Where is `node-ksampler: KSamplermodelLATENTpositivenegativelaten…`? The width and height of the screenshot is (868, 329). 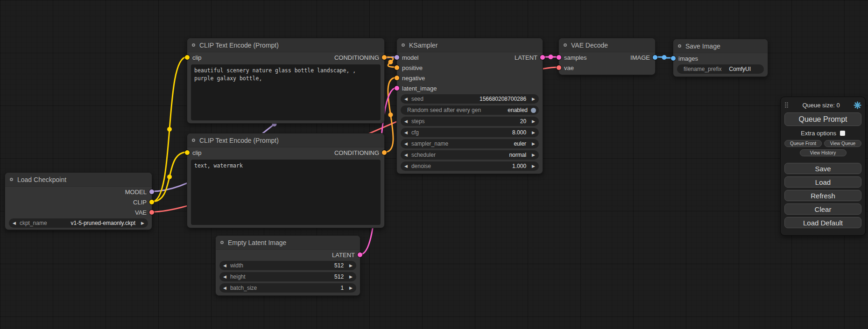 node-ksampler: KSamplermodelLATENTpositivenegativelaten… is located at coordinates (470, 106).